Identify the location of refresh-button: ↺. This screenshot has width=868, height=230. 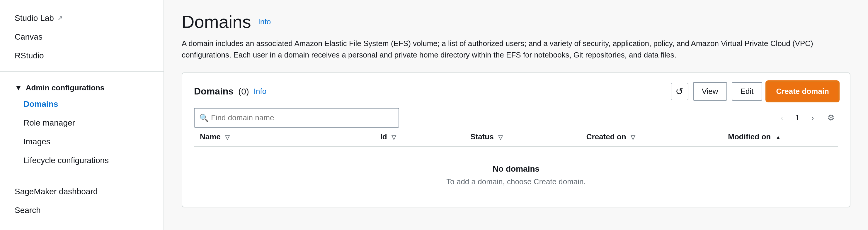
(680, 92).